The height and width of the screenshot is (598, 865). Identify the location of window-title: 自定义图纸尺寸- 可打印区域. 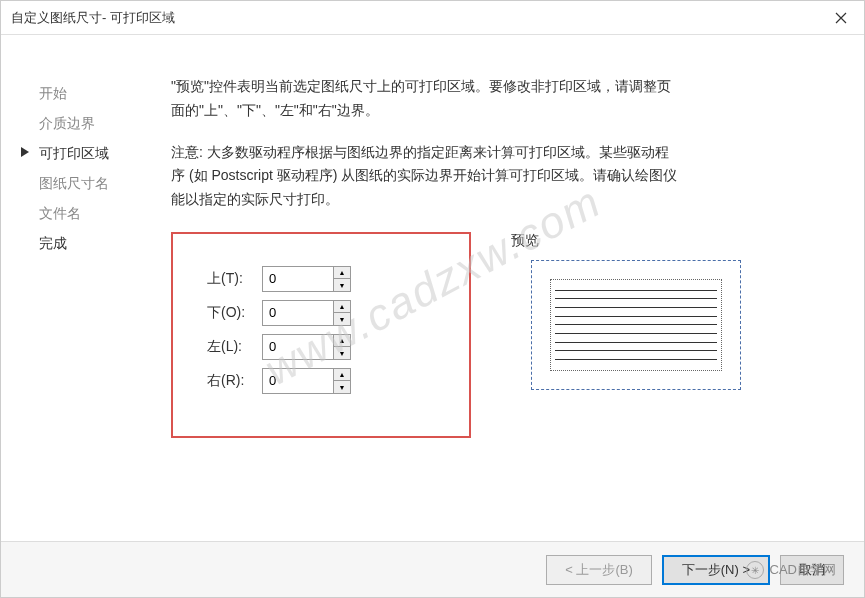
(414, 18).